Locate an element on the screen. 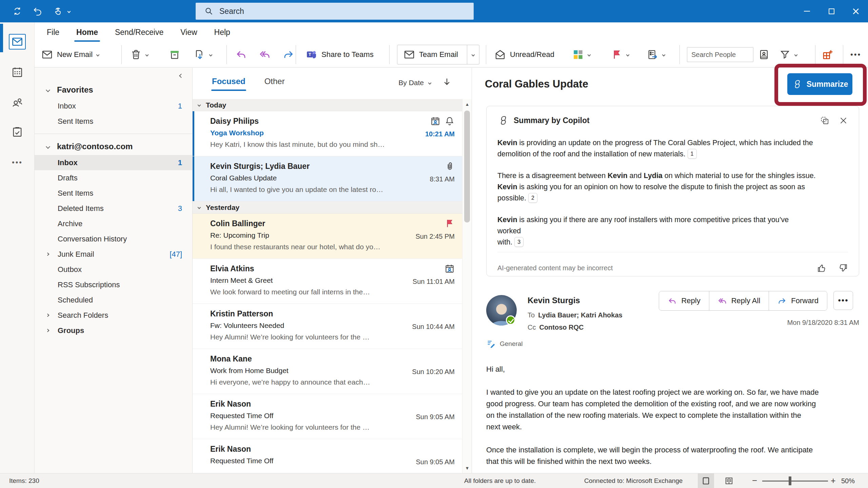 The height and width of the screenshot is (488, 868). sensitivity-label: General is located at coordinates (505, 344).